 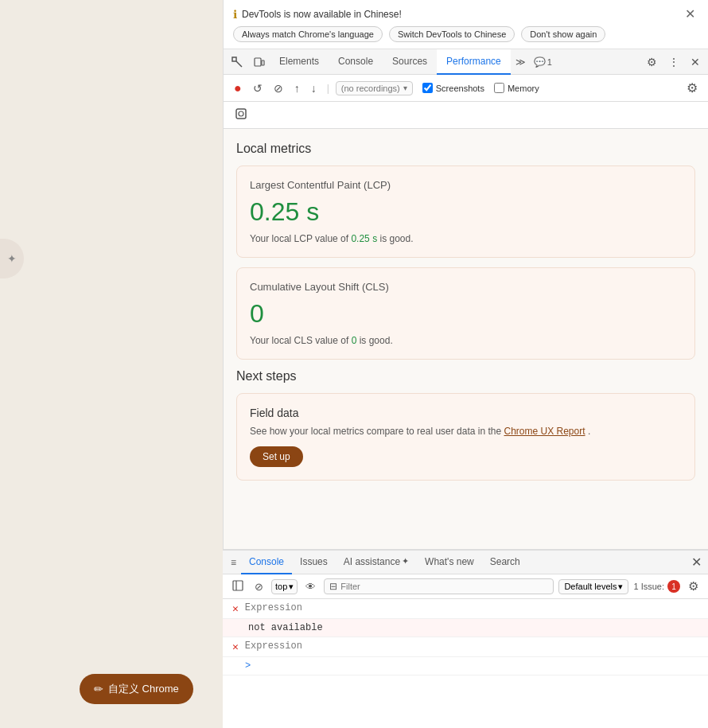 What do you see at coordinates (143, 689) in the screenshot?
I see `customize-chrome-label: 自定义 Chrome` at bounding box center [143, 689].